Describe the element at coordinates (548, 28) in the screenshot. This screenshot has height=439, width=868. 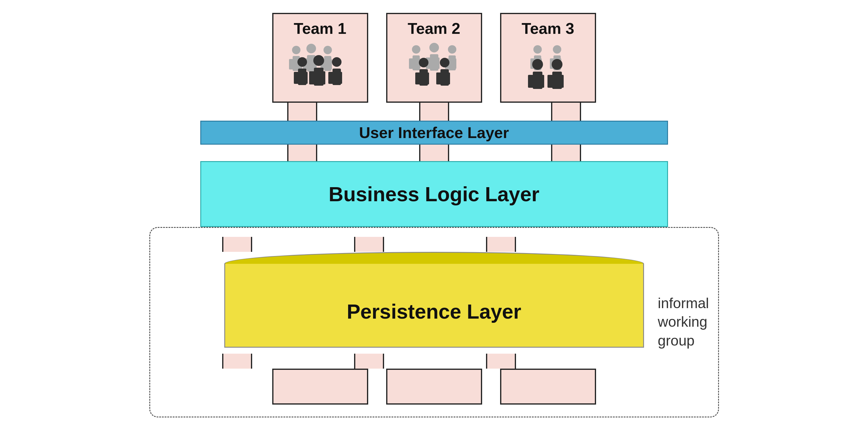
I see `team-3-label: Team 3` at that location.